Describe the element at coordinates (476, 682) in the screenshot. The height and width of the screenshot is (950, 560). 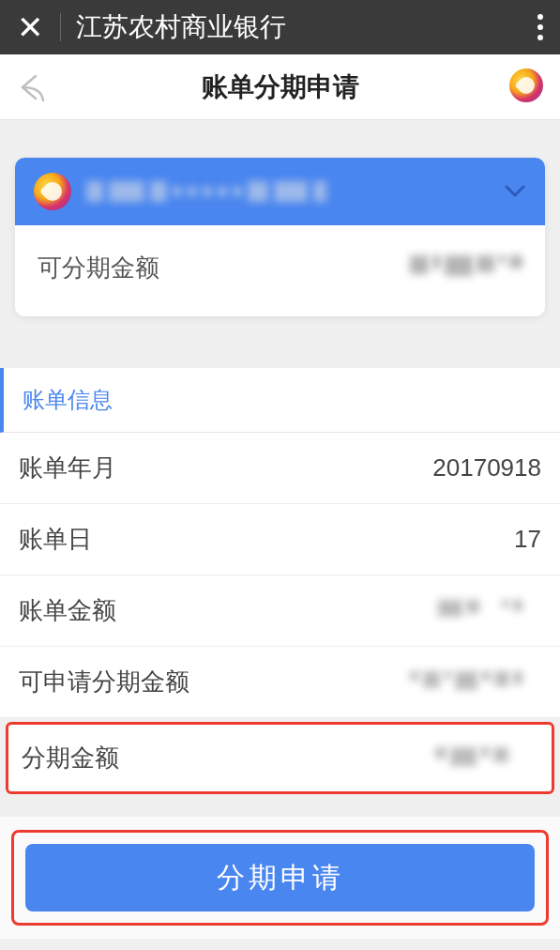
I see `applicable-amount-value` at that location.